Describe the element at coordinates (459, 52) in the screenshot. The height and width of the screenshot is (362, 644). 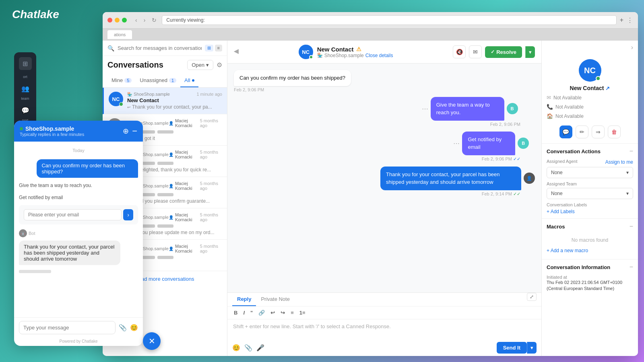
I see `mute-button: 🔇` at that location.